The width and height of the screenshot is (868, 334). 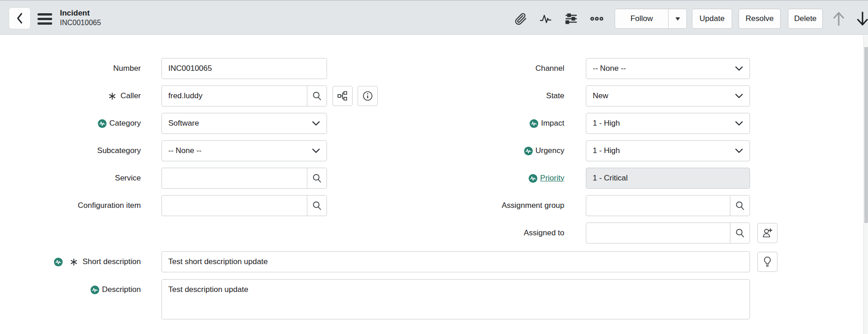 I want to click on service-input, so click(x=234, y=178).